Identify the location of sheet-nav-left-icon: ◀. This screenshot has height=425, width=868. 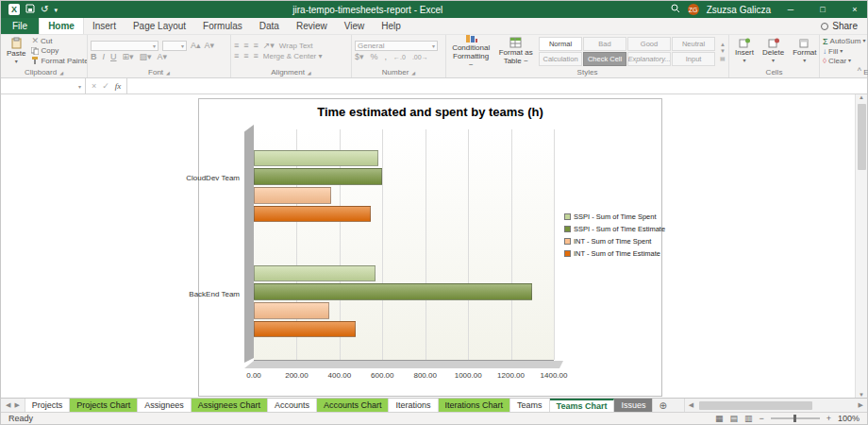
(8, 405).